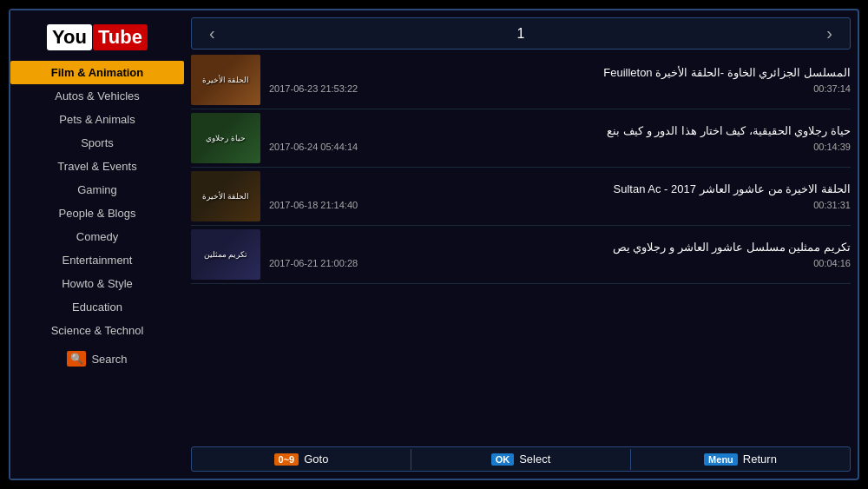 The width and height of the screenshot is (868, 489). I want to click on sidebar-item-film-animation: Film & Animation, so click(97, 73).